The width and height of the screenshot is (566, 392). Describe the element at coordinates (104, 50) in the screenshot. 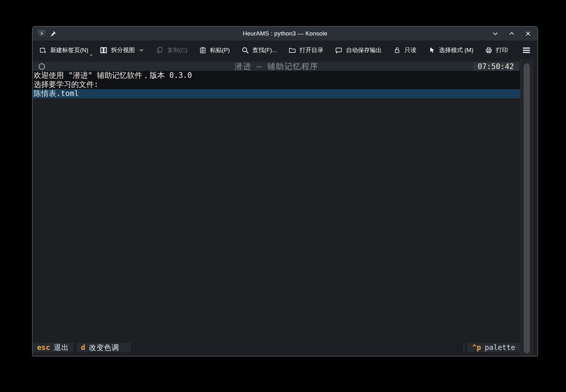

I see `split-view-icon` at that location.